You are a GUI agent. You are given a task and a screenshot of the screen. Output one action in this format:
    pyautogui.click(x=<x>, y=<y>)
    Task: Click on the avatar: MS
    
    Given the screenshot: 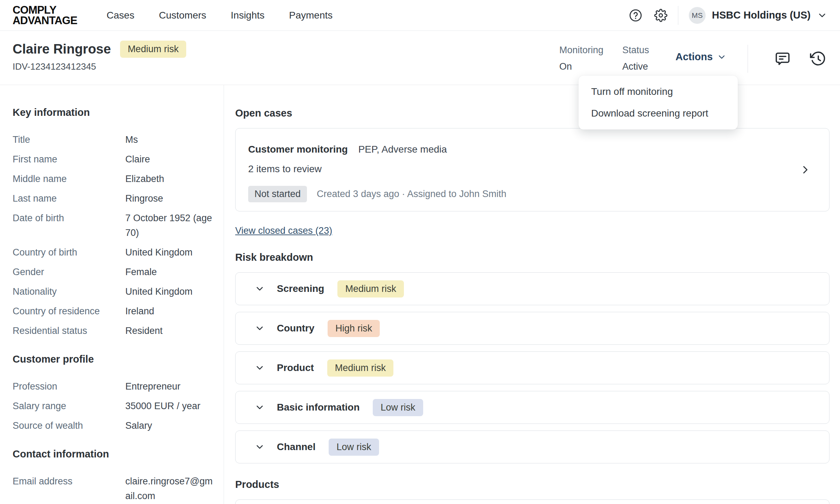 What is the action you would take?
    pyautogui.click(x=697, y=15)
    